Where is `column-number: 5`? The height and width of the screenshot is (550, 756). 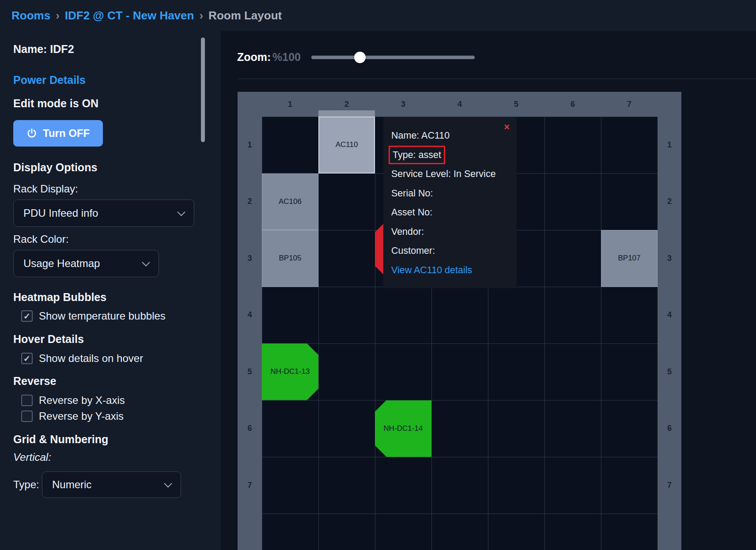 column-number: 5 is located at coordinates (516, 104).